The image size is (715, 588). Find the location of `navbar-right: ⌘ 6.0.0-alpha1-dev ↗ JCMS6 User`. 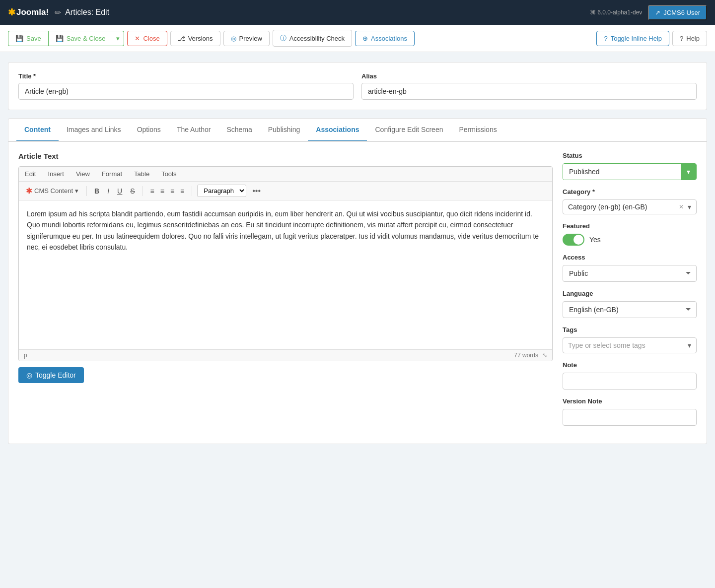

navbar-right: ⌘ 6.0.0-alpha1-dev ↗ JCMS6 User is located at coordinates (648, 13).